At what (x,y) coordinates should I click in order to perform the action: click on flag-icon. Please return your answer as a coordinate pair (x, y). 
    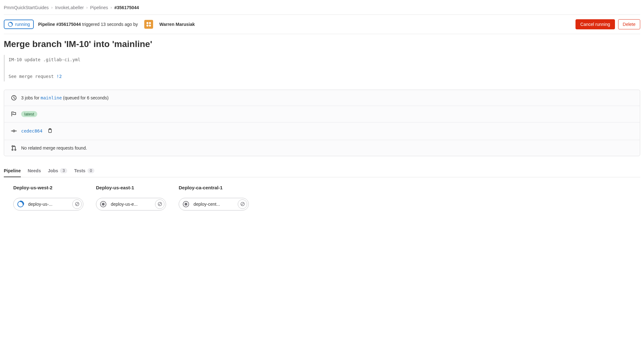
    Looking at the image, I should click on (14, 114).